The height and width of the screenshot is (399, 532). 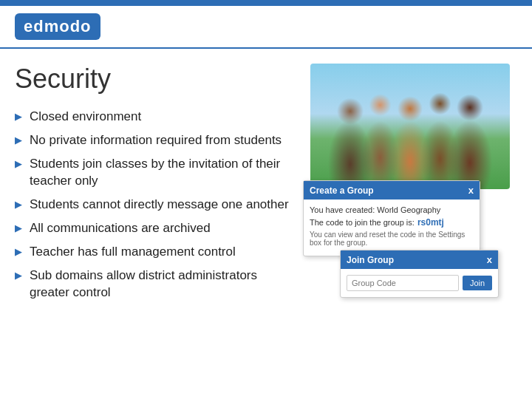 I want to click on bullet-text: All communications are archived, so click(x=120, y=228).